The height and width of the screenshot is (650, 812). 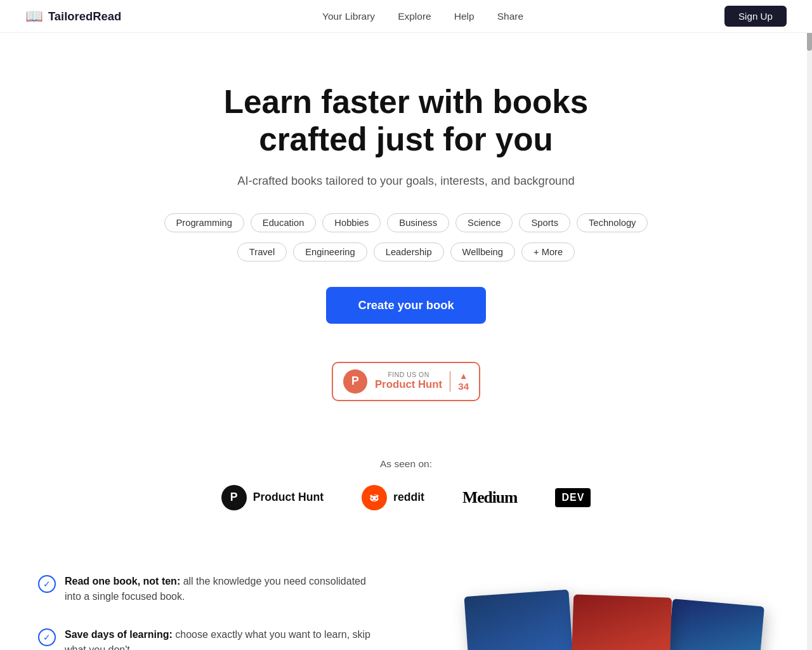 What do you see at coordinates (463, 376) in the screenshot?
I see `ph-upvote-arrow: ▲` at bounding box center [463, 376].